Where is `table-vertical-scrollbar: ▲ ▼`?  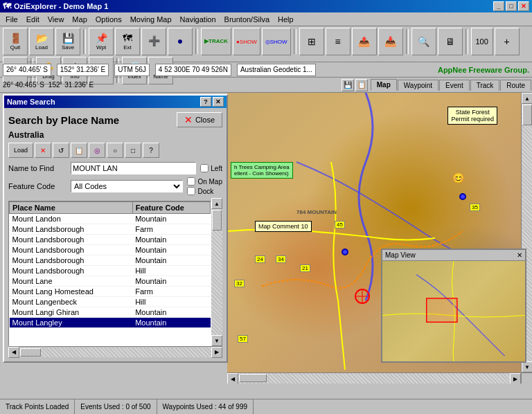
table-vertical-scrollbar: ▲ ▼ is located at coordinates (217, 272).